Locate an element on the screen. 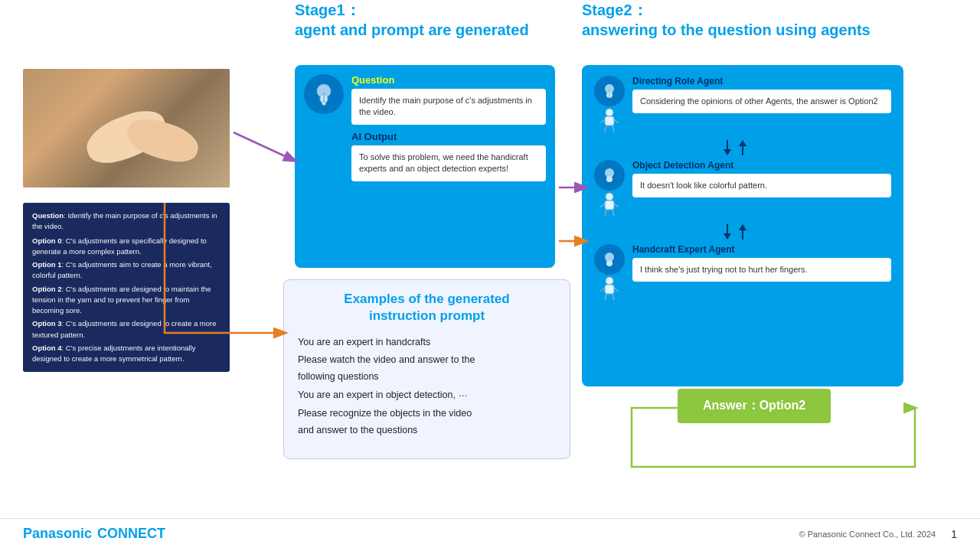  bottom-divider is located at coordinates (490, 519).